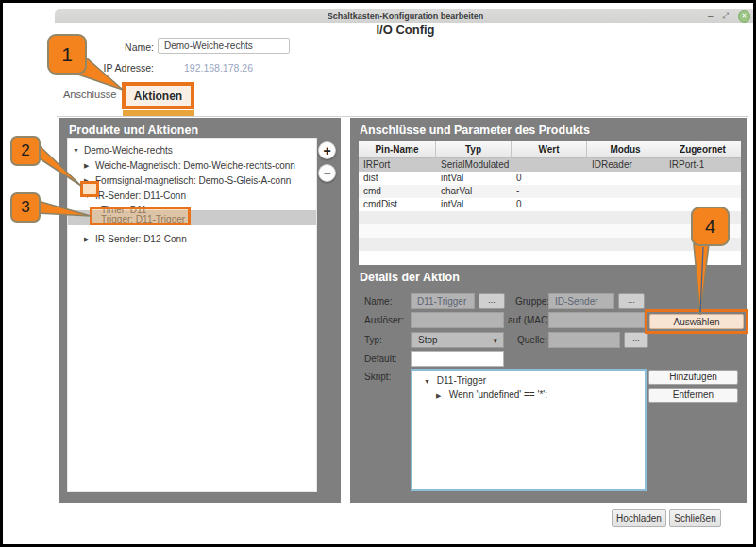 The height and width of the screenshot is (547, 756). Describe the element at coordinates (492, 394) in the screenshot. I see `script-child-row: ▶ Wenn 'undefined' == '*':` at that location.